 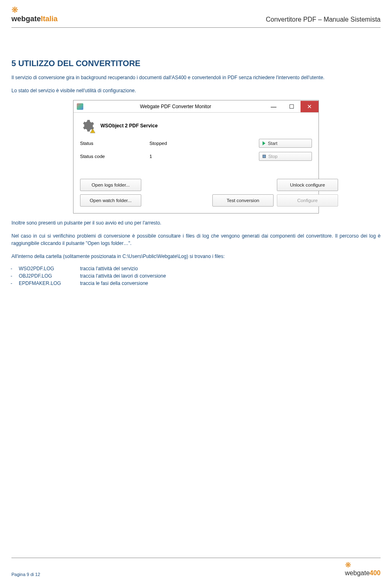 What do you see at coordinates (49, 269) in the screenshot?
I see `file-name: WSO2PDF.LOG` at bounding box center [49, 269].